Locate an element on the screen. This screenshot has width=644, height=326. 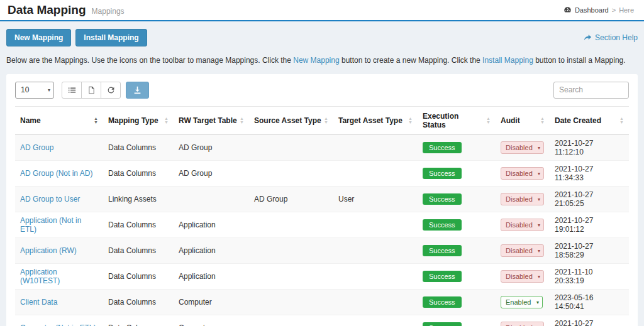
section-help-link: Section Help is located at coordinates (611, 38).